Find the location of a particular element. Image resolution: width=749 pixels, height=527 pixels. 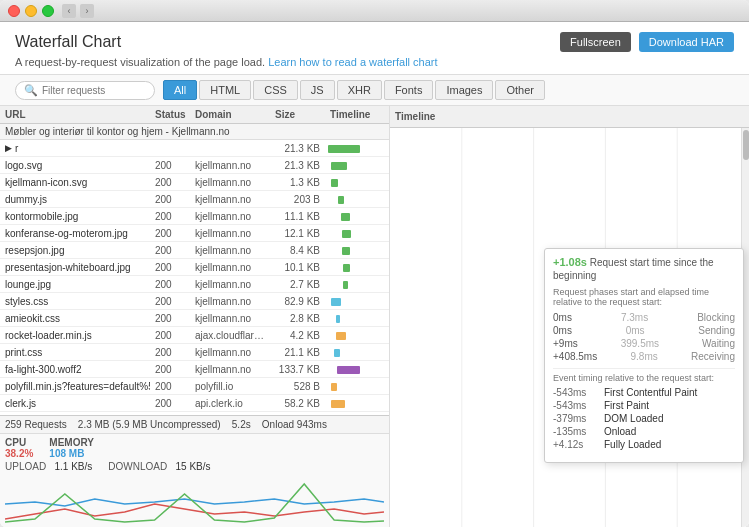

popup-event-row: -379msDOM Loaded is located at coordinates (644, 418).